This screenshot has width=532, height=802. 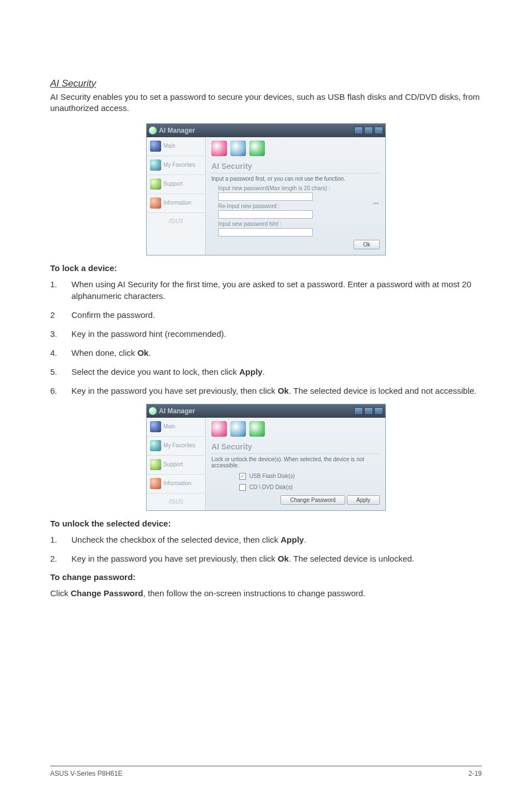 I want to click on lock-step-4: When done, click Ok., so click(x=266, y=352).